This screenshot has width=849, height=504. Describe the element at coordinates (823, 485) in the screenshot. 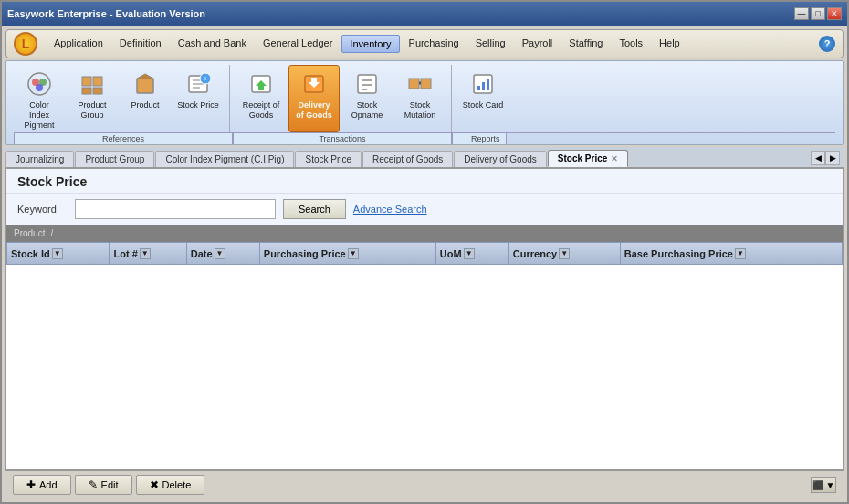

I see `window-small-btn: ⬛ ▼` at that location.